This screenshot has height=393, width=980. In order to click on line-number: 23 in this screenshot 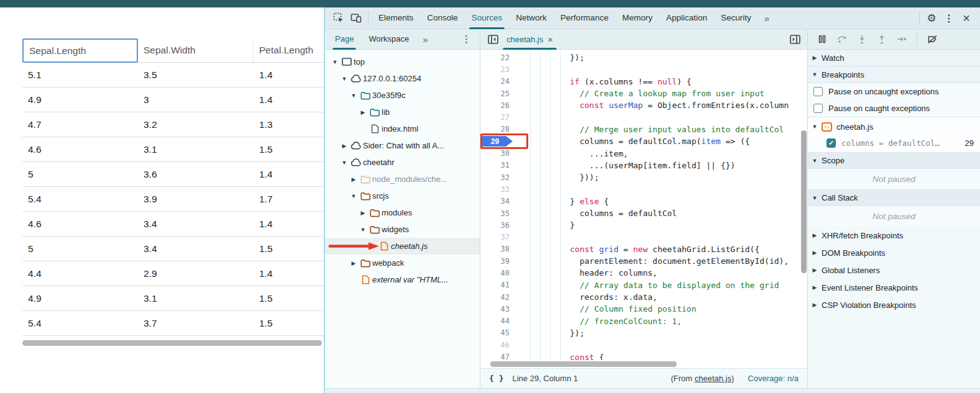, I will do `click(498, 70)`.